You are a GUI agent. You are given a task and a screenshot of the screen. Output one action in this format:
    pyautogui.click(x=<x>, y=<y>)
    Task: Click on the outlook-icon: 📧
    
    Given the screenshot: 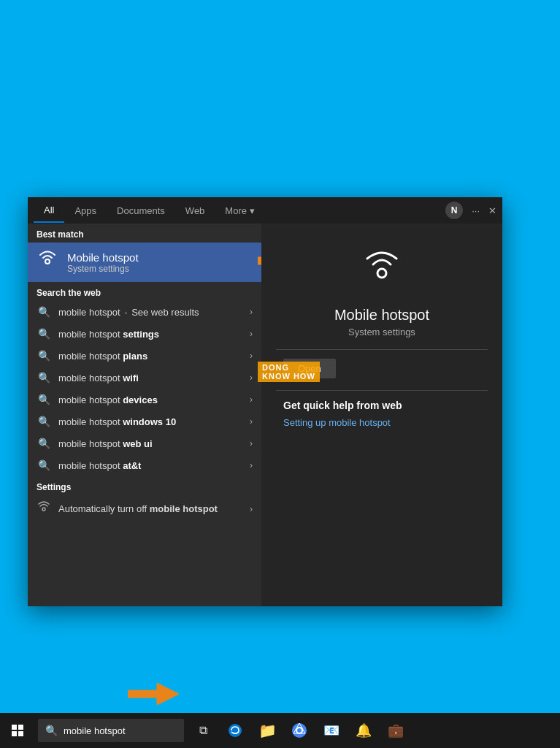 What is the action you would take?
    pyautogui.click(x=331, y=730)
    